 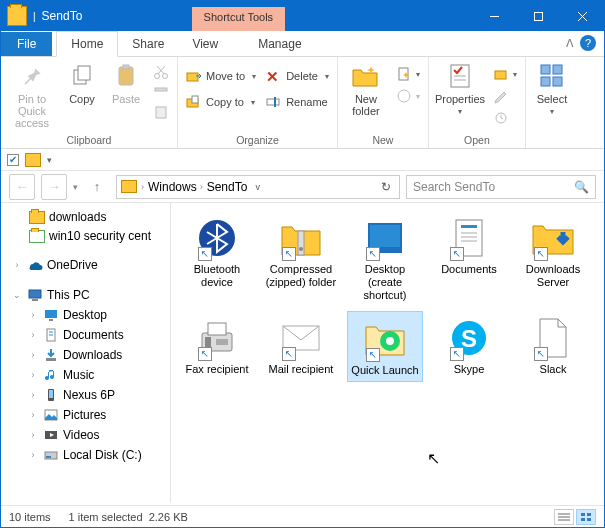 I want to click on tab-manage: Manage, so click(x=280, y=44).